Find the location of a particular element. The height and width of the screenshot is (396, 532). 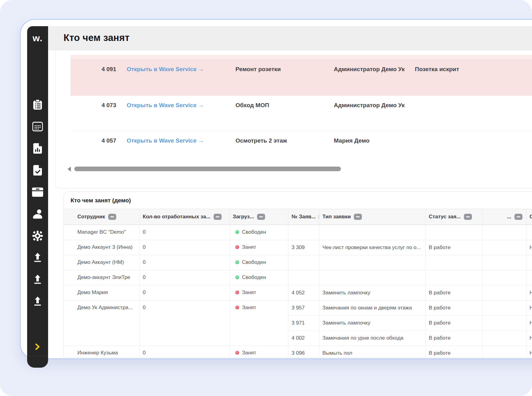

column-header-request-type: Тип заявки is located at coordinates (372, 217).